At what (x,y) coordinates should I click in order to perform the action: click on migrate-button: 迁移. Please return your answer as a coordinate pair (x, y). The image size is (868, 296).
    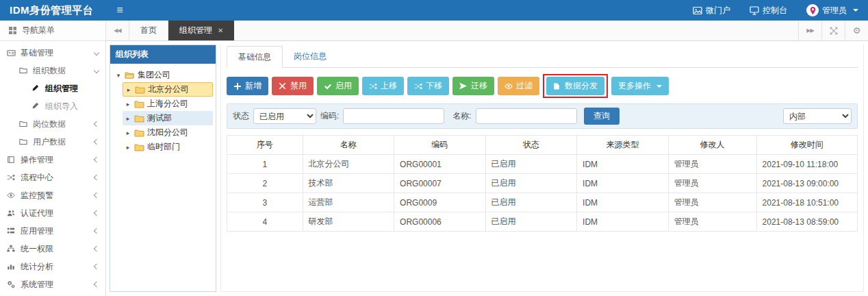
    Looking at the image, I should click on (474, 86).